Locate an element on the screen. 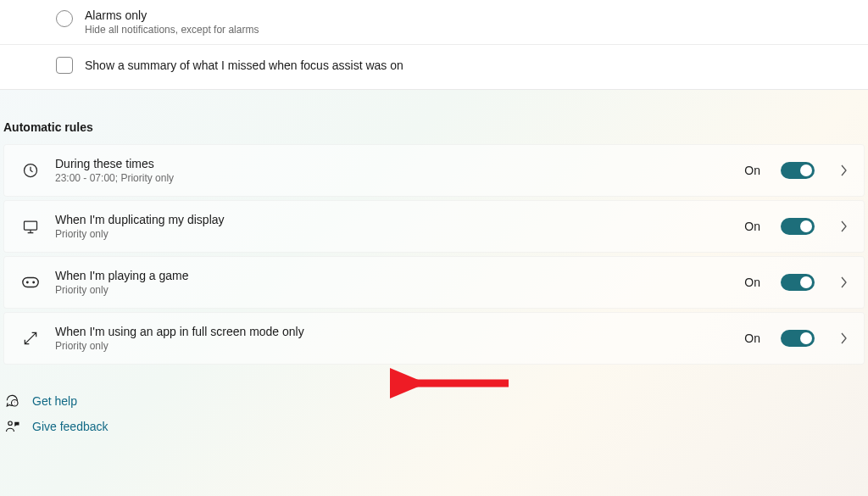  give-feedback-link: Give feedback is located at coordinates (434, 426).